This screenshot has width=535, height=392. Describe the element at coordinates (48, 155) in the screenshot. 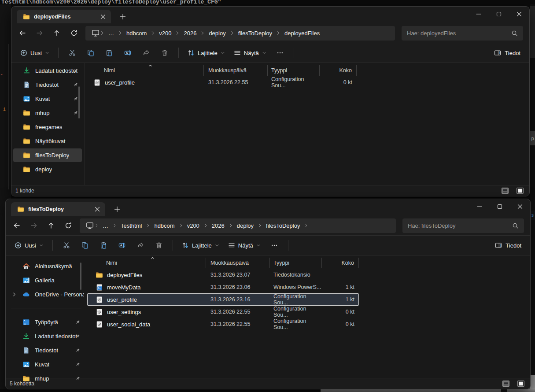

I see `sidebar-item-filestodeploy: filesToDeploy` at that location.